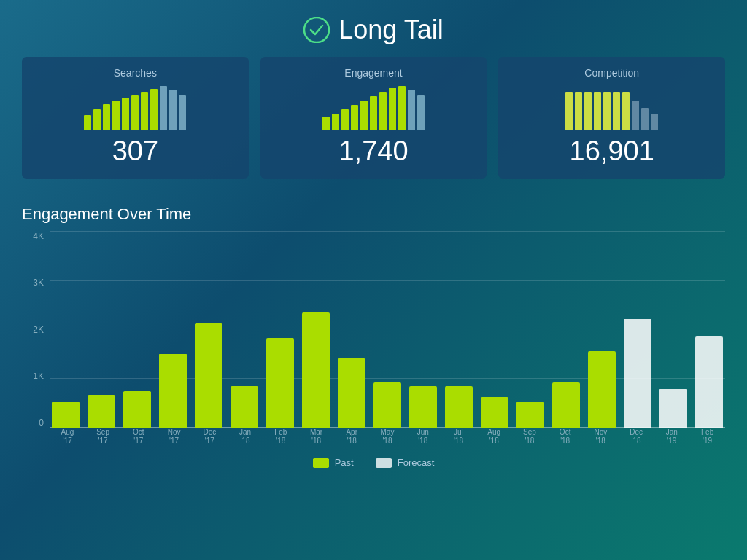 The image size is (747, 560). Describe the element at coordinates (333, 462) in the screenshot. I see `legend-past: Past` at that location.